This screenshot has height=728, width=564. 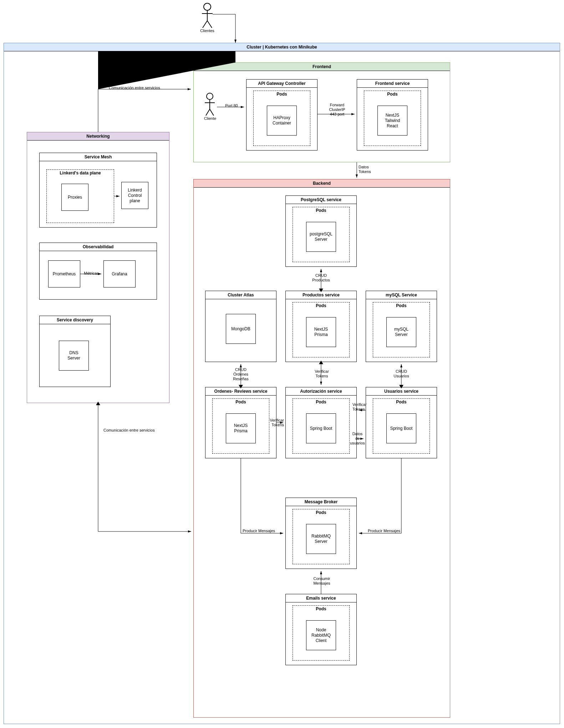 I want to click on proxies-box: Proxies, so click(x=75, y=197).